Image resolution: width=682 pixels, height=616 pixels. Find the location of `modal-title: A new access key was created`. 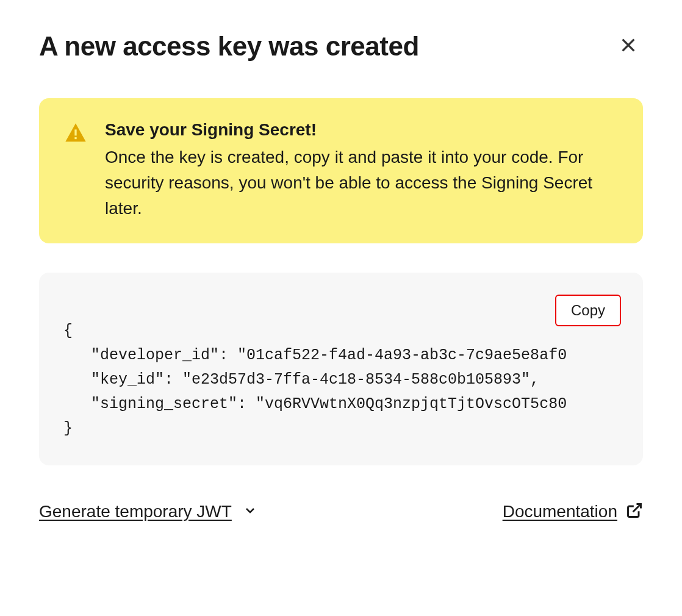

modal-title: A new access key was created is located at coordinates (229, 46).